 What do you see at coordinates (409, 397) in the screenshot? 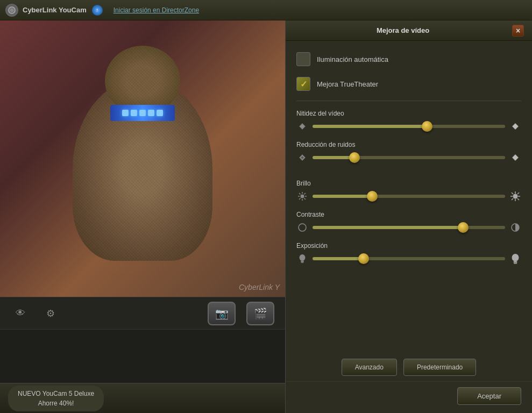
I see `dialog-footer: Aceptar` at bounding box center [409, 397].